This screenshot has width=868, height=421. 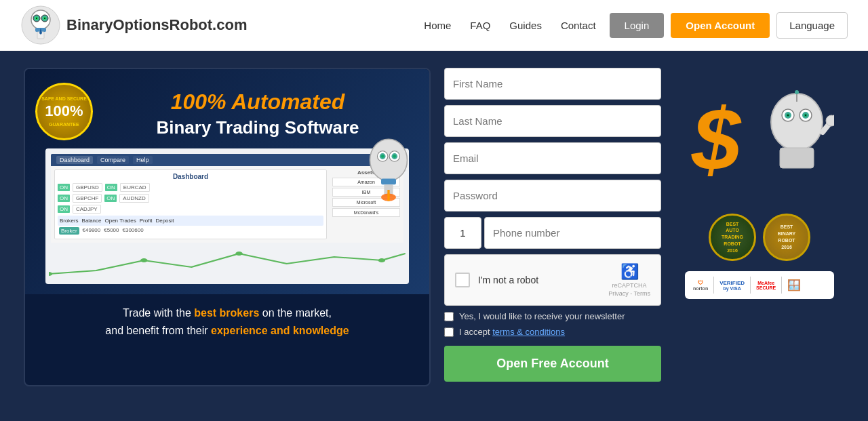 What do you see at coordinates (572, 233) in the screenshot?
I see `phone-number-input` at bounding box center [572, 233].